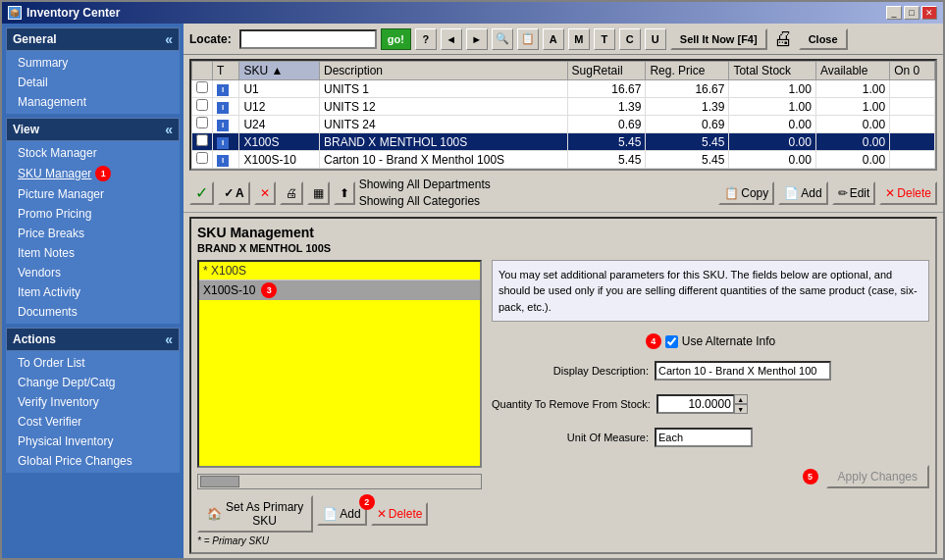  What do you see at coordinates (92, 441) in the screenshot?
I see `sidebar-item-physical-inventory: Physical Inventory` at bounding box center [92, 441].